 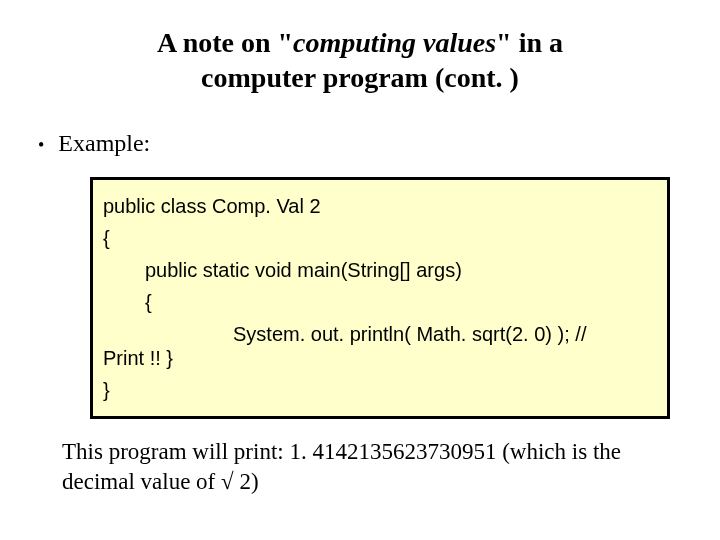 I want to click on title-italic: computing values, so click(x=394, y=42).